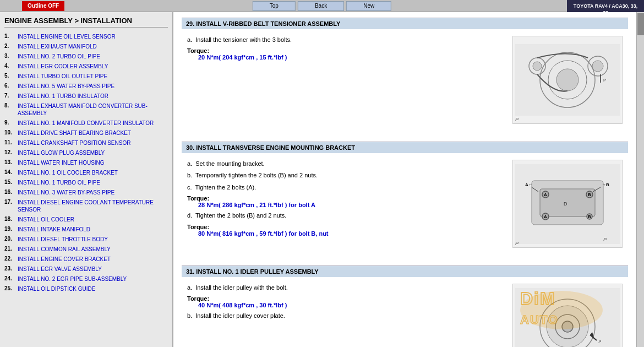 This screenshot has height=347, width=644. I want to click on sidebar-item-num-8: 8., so click(10, 106).